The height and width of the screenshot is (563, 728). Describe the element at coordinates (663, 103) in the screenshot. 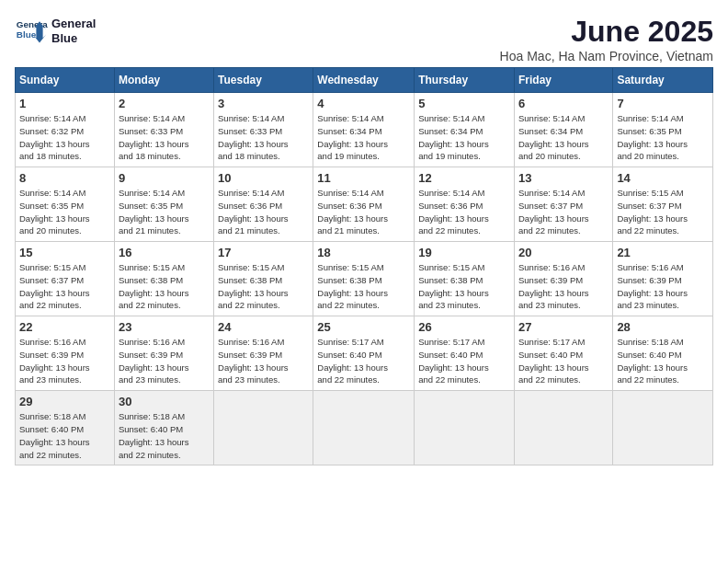

I see `day-number: 7` at that location.